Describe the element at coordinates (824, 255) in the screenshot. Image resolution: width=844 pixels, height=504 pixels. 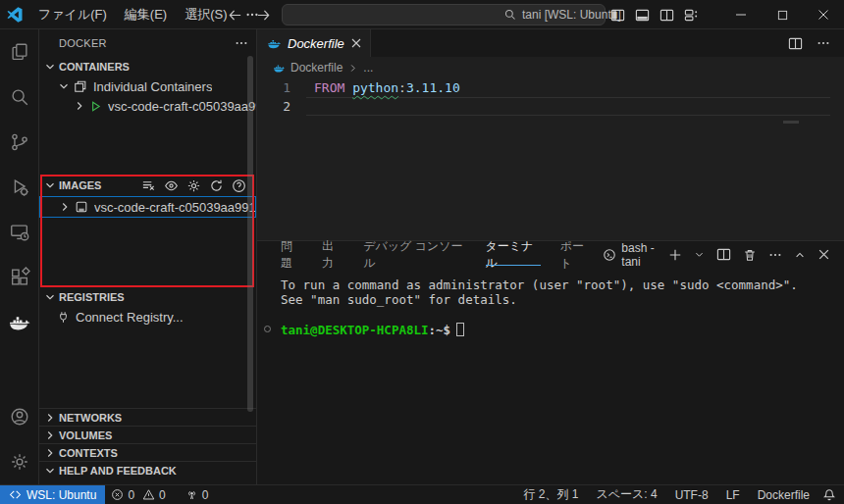
I see `close-panel-icon` at that location.